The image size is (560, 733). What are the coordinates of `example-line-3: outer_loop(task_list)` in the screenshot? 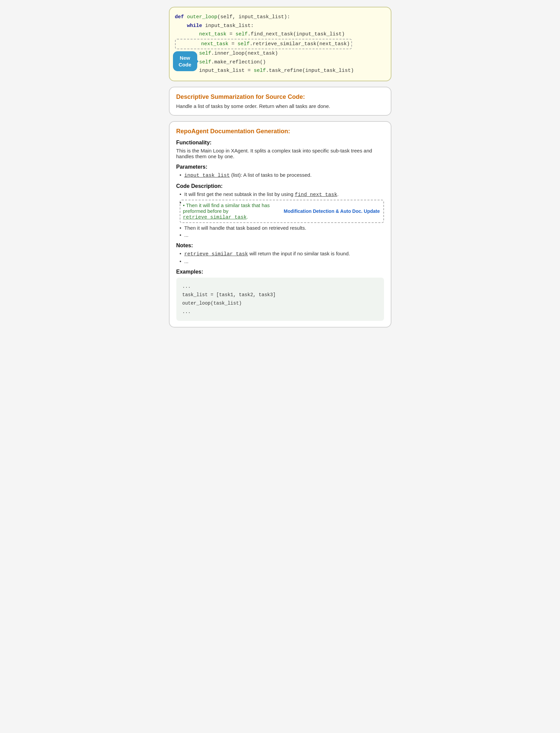 It's located at (280, 304).